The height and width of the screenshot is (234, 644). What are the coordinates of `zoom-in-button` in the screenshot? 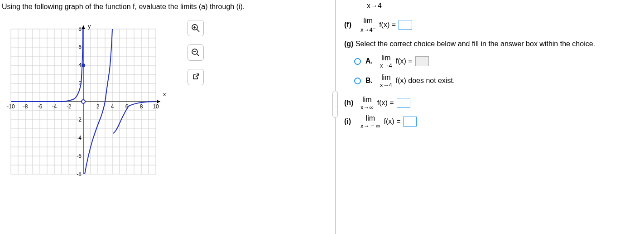 It's located at (196, 28).